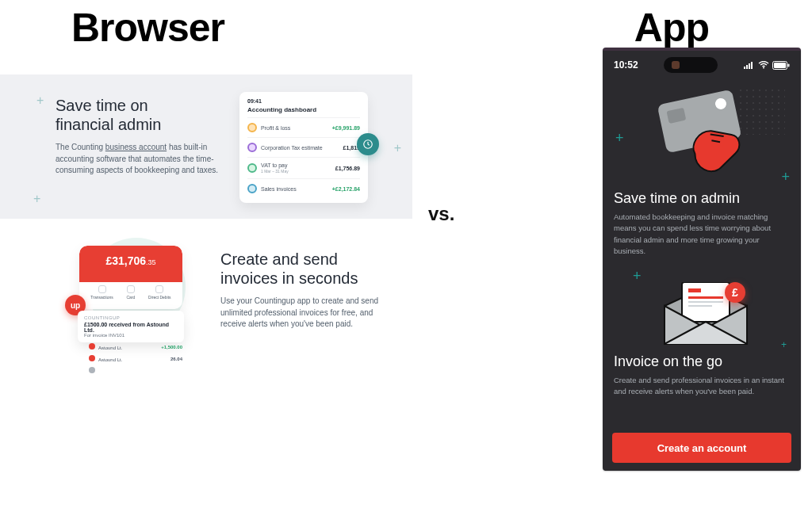  Describe the element at coordinates (672, 28) in the screenshot. I see `heading-app: App` at that location.